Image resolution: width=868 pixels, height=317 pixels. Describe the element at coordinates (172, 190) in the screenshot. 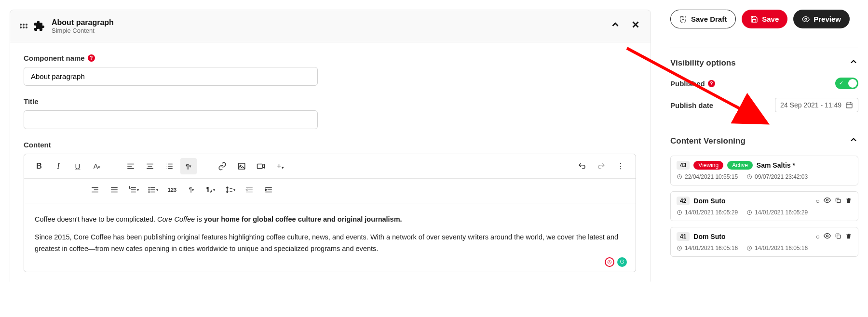

I see `numbers-button: 123` at that location.